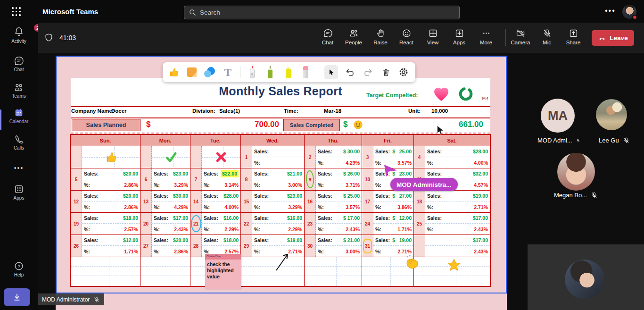  What do you see at coordinates (441, 94) in the screenshot?
I see `heart-emoji` at bounding box center [441, 94].